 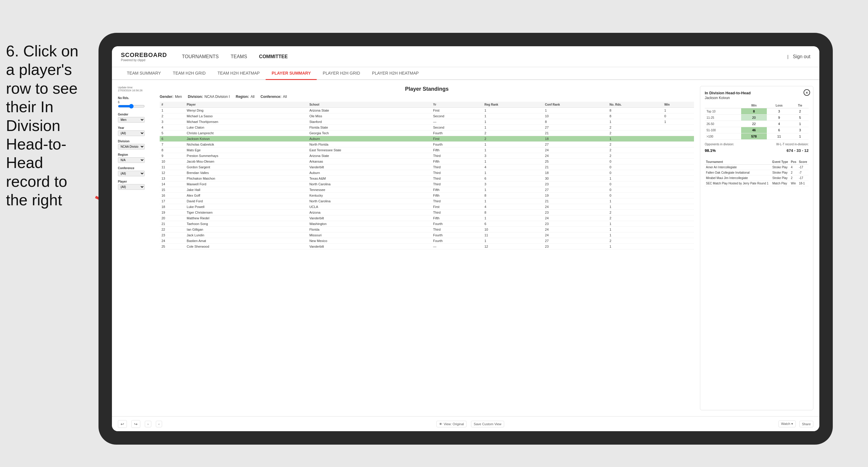 I want to click on table-row: 10 Jacob Mou-Olesen Arkansas Fifth 1 25 …, so click(x=427, y=162).